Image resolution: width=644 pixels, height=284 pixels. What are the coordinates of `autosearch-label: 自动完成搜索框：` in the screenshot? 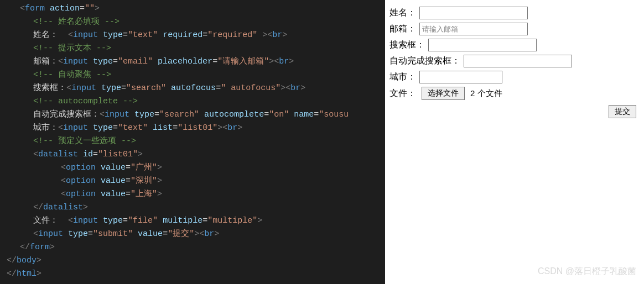 It's located at (425, 61).